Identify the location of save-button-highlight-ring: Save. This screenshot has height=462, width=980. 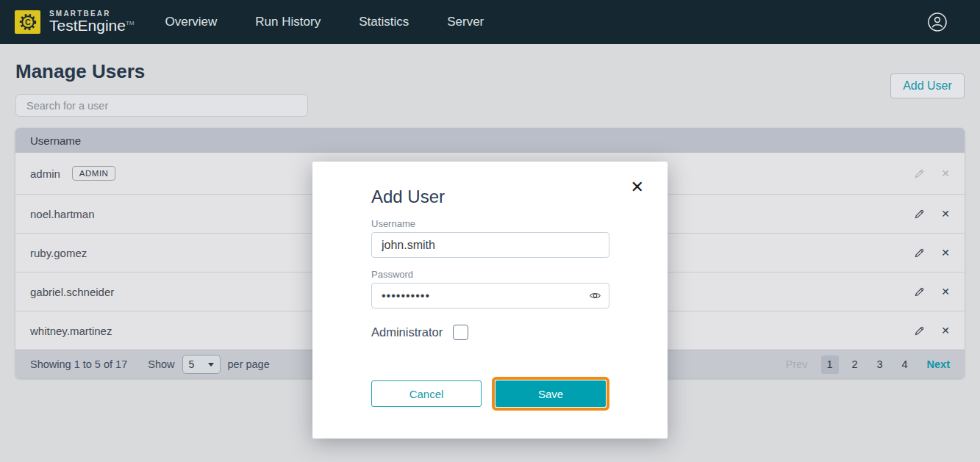
(551, 394).